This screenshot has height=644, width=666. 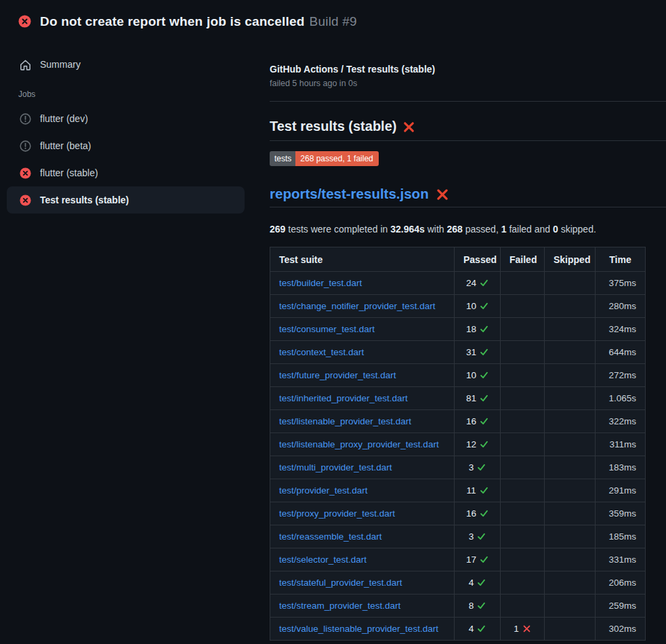 I want to click on summary-text-fragment: skipped., so click(x=577, y=229).